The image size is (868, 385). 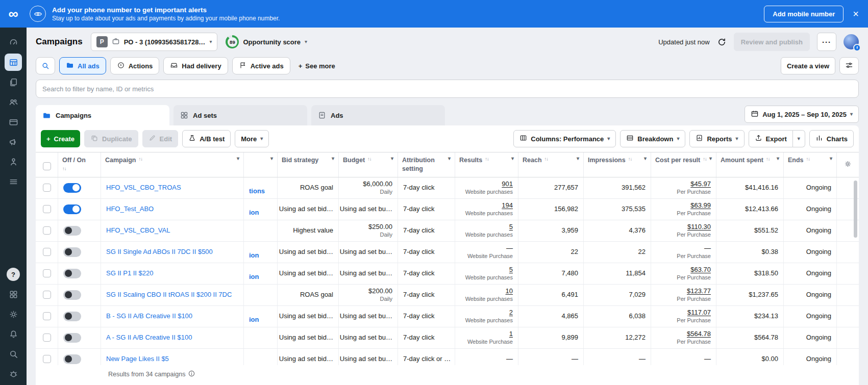 What do you see at coordinates (206, 139) in the screenshot?
I see `ab-test-button: A/B test` at bounding box center [206, 139].